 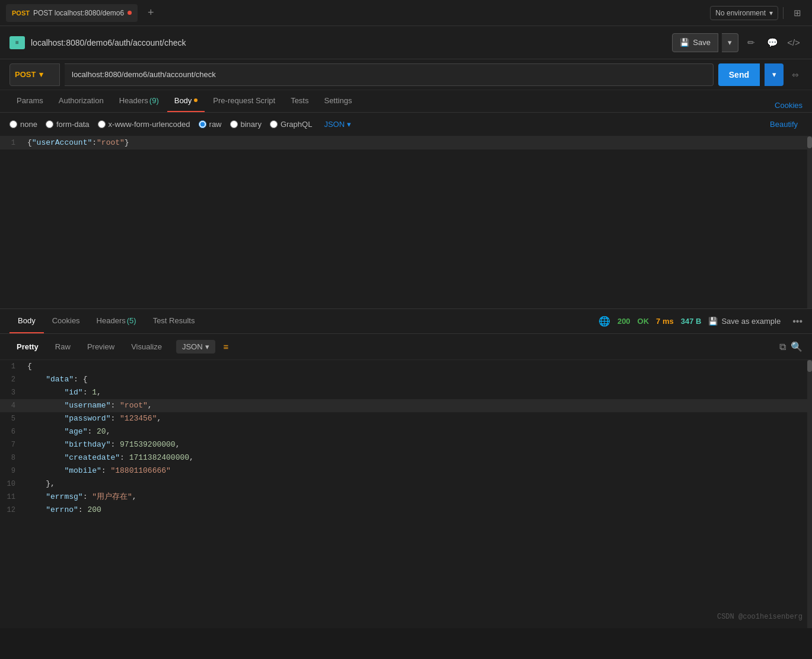 What do you see at coordinates (789, 106) in the screenshot?
I see `cookies-link: Cookies` at bounding box center [789, 106].